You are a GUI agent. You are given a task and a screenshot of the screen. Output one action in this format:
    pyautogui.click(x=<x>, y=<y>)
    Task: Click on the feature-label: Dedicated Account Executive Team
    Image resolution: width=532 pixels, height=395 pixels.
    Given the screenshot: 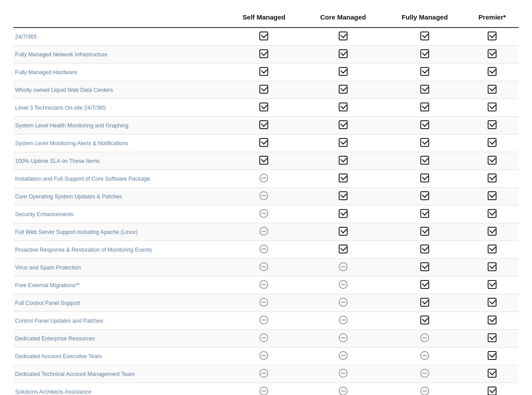 What is the action you would take?
    pyautogui.click(x=120, y=356)
    